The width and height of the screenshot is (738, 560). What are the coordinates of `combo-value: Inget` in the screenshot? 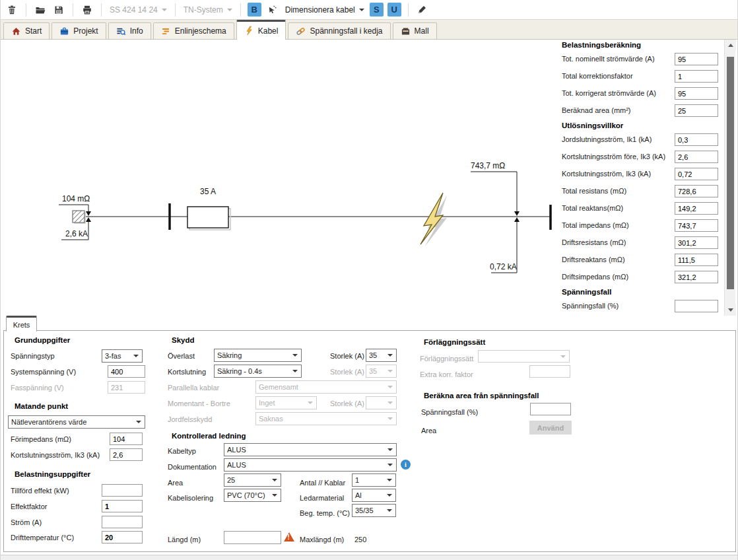 It's located at (267, 403).